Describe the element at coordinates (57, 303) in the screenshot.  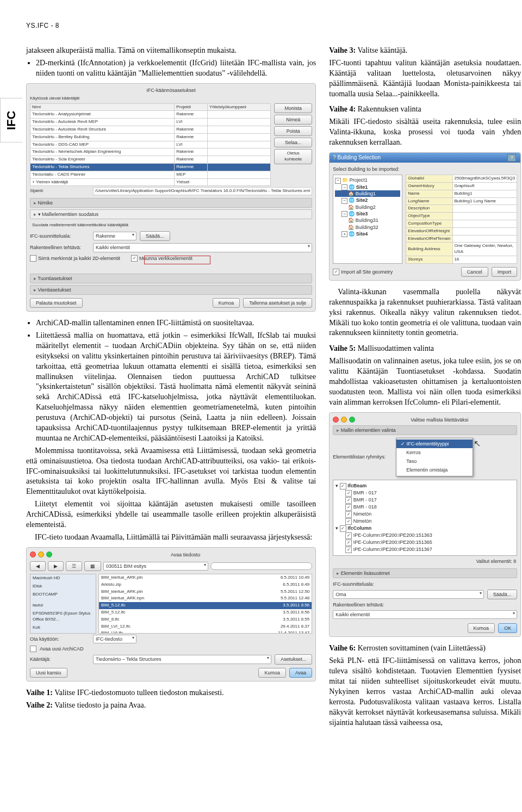
I see `palauta-button: Palauta muutokset` at that location.